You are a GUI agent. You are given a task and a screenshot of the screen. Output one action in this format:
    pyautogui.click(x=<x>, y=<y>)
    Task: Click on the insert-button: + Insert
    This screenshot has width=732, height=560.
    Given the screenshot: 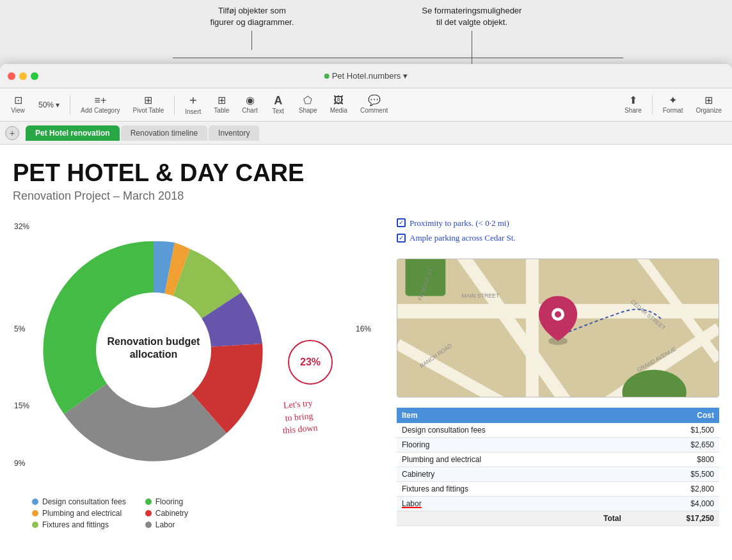 What is the action you would take?
    pyautogui.click(x=193, y=105)
    